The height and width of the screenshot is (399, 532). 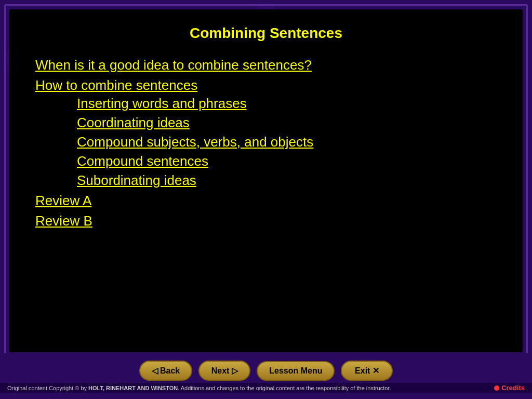 I want to click on list-item: Subordinating ideas, so click(x=287, y=181).